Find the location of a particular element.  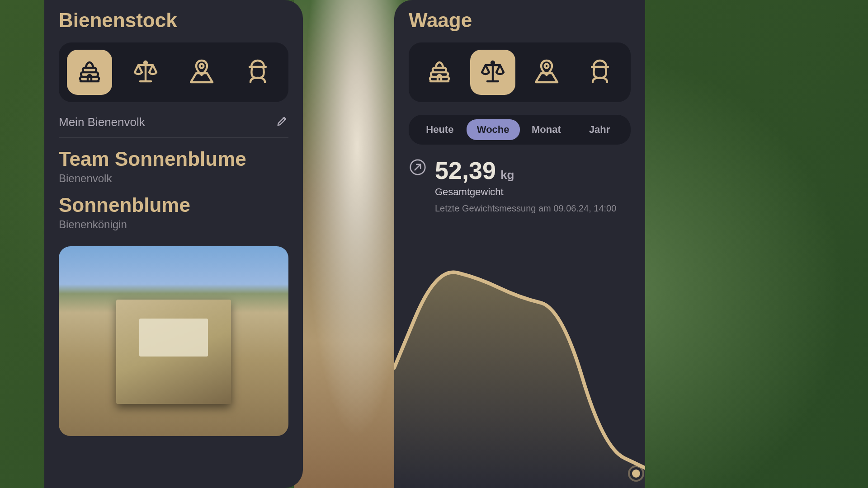

weight-caption: Gesamtgewicht is located at coordinates (533, 192).